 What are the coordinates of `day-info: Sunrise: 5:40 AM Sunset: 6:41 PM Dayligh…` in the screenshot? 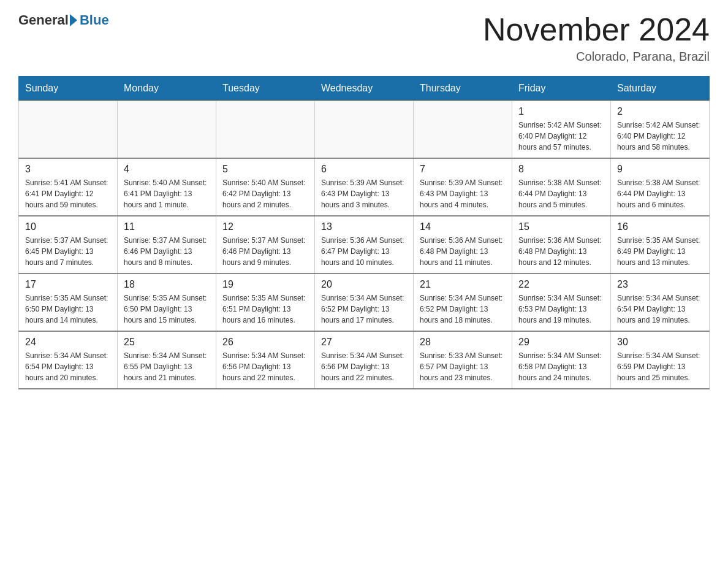 It's located at (167, 194).